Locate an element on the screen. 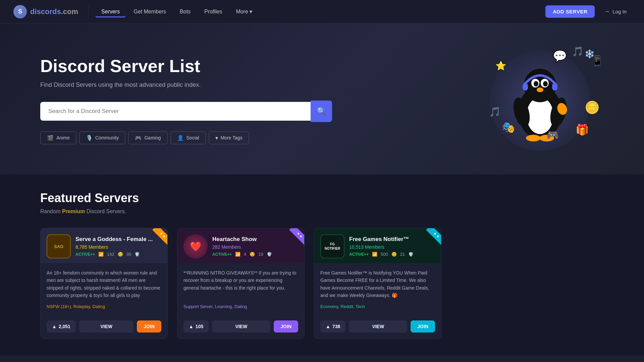  join-button-2: JOIN is located at coordinates (423, 326).